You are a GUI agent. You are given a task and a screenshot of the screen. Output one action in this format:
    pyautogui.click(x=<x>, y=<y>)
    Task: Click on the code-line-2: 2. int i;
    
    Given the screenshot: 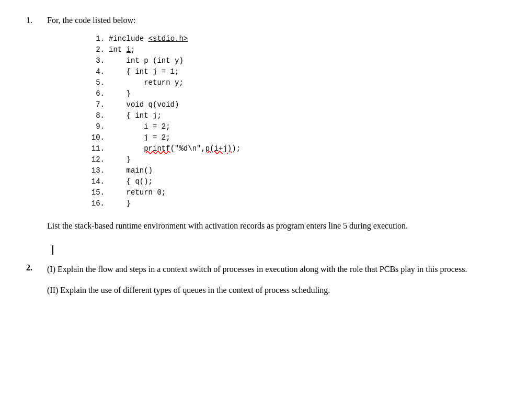 What is the action you would take?
    pyautogui.click(x=289, y=50)
    